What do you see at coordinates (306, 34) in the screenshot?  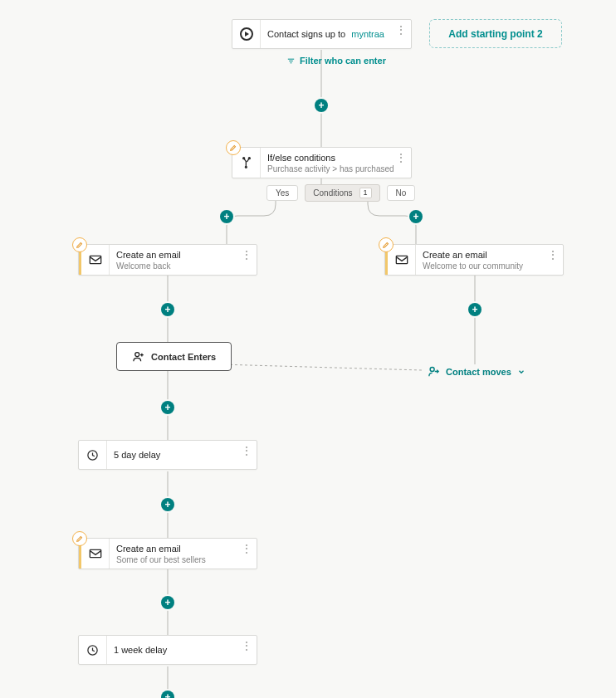 I see `start-title: Contact signs up to` at bounding box center [306, 34].